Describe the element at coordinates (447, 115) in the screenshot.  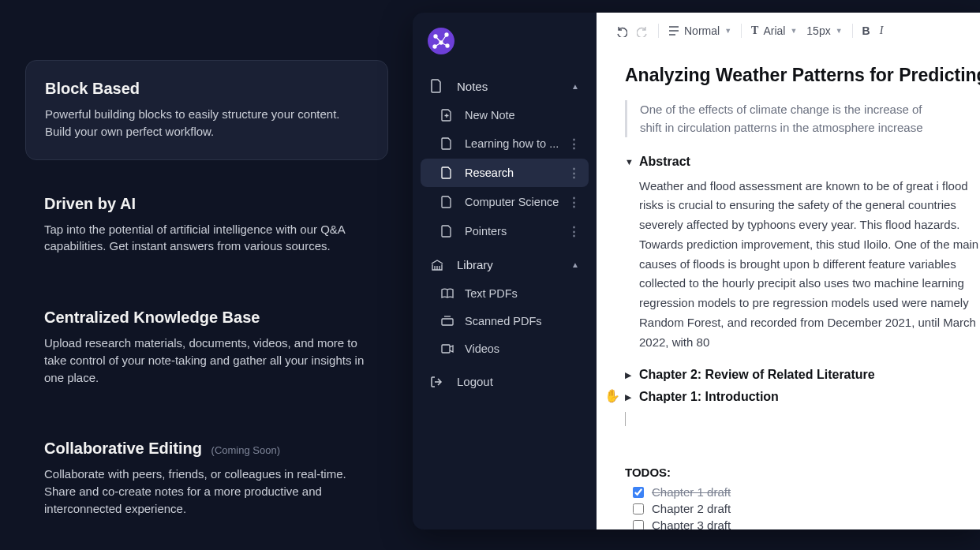
I see `new-document-icon` at that location.